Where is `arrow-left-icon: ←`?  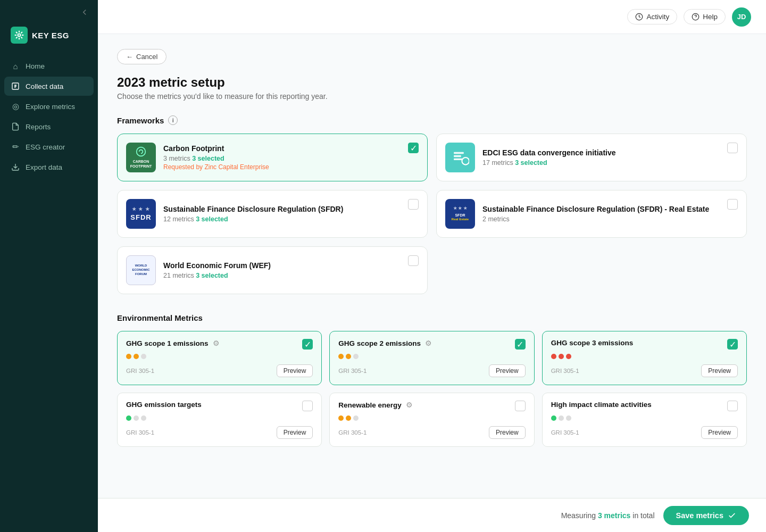 arrow-left-icon: ← is located at coordinates (130, 56).